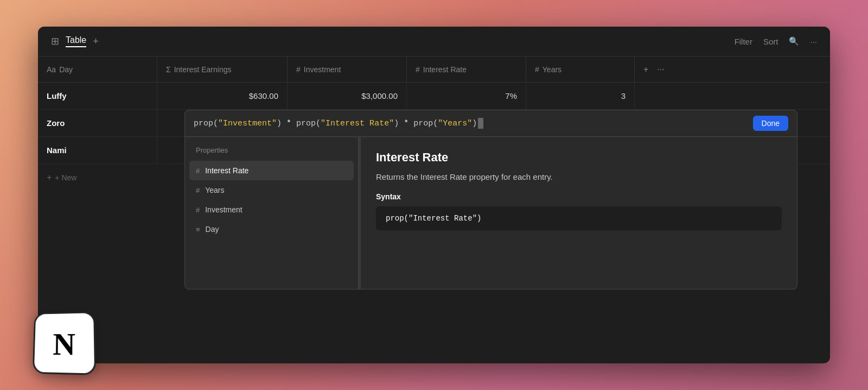 This screenshot has width=868, height=390. What do you see at coordinates (406, 124) in the screenshot?
I see `formula-operator-2: *` at bounding box center [406, 124].